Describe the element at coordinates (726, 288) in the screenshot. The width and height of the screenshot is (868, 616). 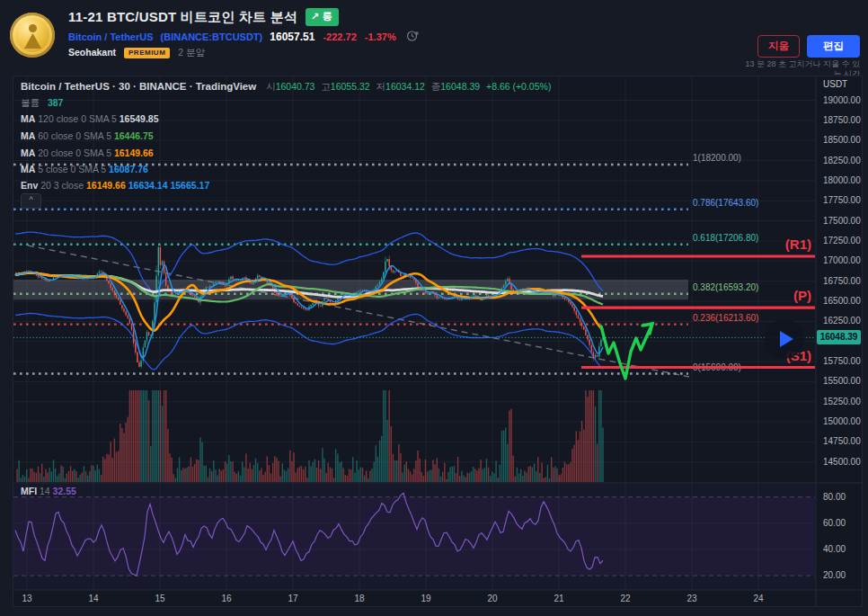
I see `fib-level-label: 0.382(16593.20)` at that location.